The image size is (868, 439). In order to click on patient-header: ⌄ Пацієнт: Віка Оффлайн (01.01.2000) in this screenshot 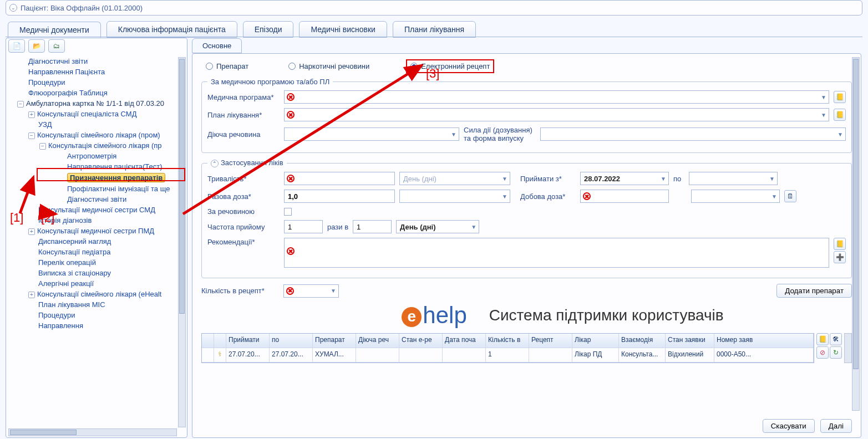, I will do `click(434, 8)`.